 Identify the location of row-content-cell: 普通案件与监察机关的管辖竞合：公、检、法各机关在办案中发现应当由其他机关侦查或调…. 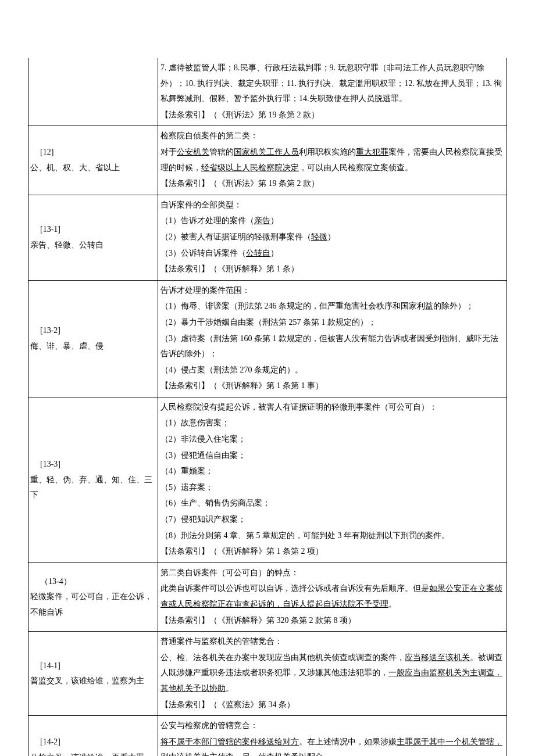
(333, 674).